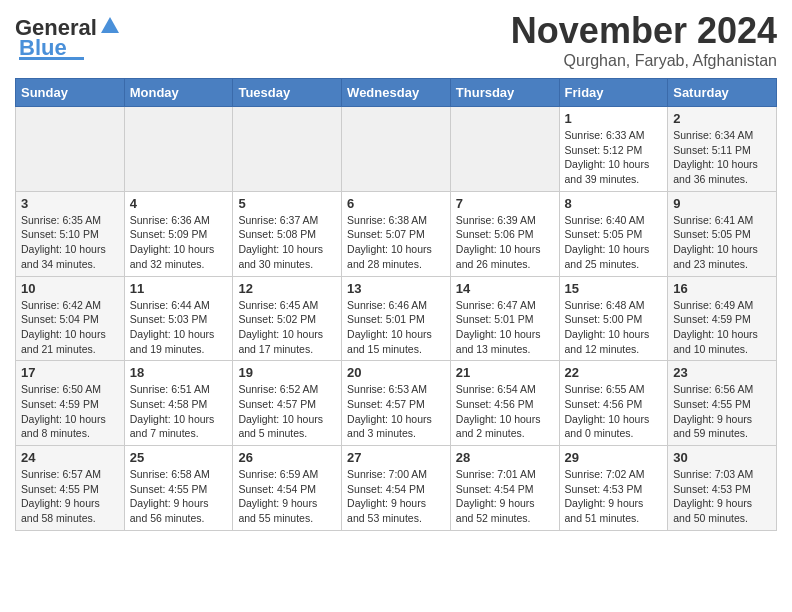  I want to click on day-info: Sunrise: 6:48 AMSunset: 5:00 PMDaylight:…, so click(614, 328).